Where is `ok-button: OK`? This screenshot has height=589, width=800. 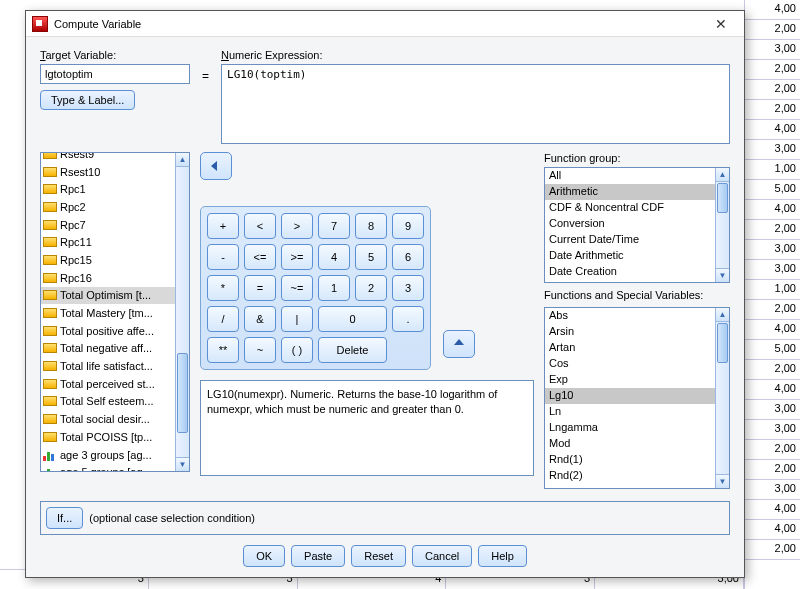
ok-button: OK is located at coordinates (264, 556).